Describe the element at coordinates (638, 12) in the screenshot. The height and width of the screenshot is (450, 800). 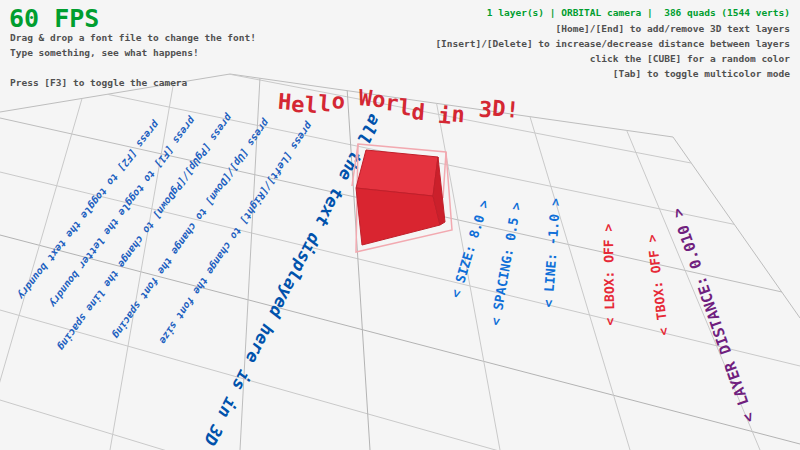
I see `status-bar: 1 layer(s) | ORBITAL camera | 386 quads …` at that location.